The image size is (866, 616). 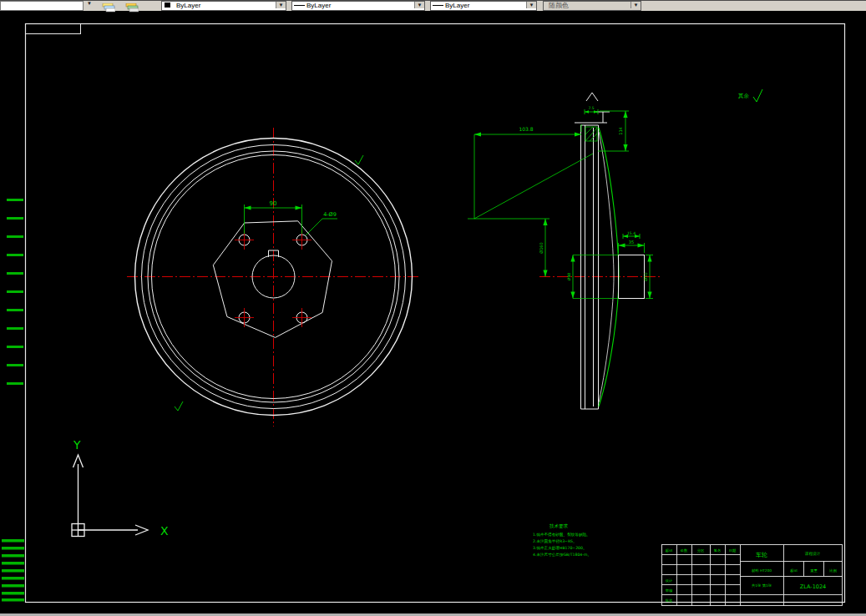 I want to click on ratio-cell: 比例, so click(x=833, y=571).